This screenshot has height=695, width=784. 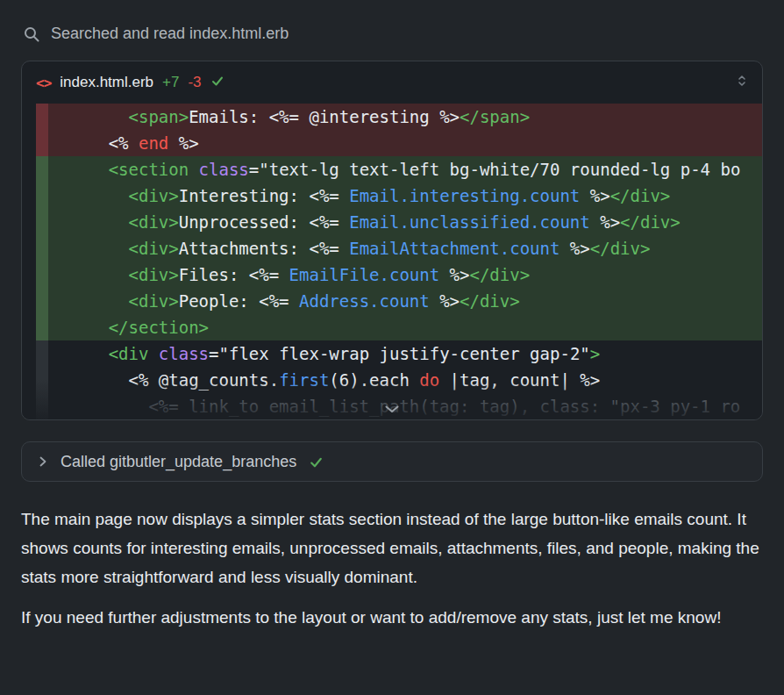 What do you see at coordinates (392, 222) in the screenshot?
I see `diff-line-added: <div>Unprocessed: <%= Email.unclassified…` at bounding box center [392, 222].